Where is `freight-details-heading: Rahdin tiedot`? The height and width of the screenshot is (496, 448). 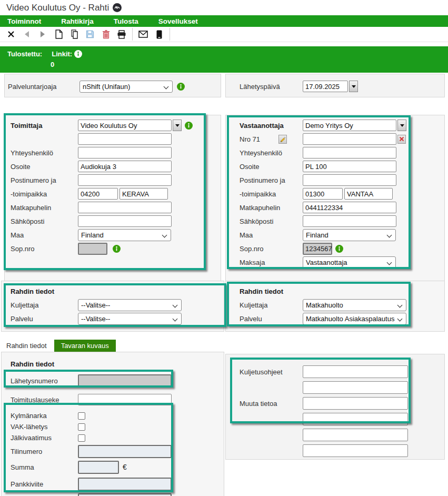 freight-details-heading: Rahdin tiedot is located at coordinates (117, 364).